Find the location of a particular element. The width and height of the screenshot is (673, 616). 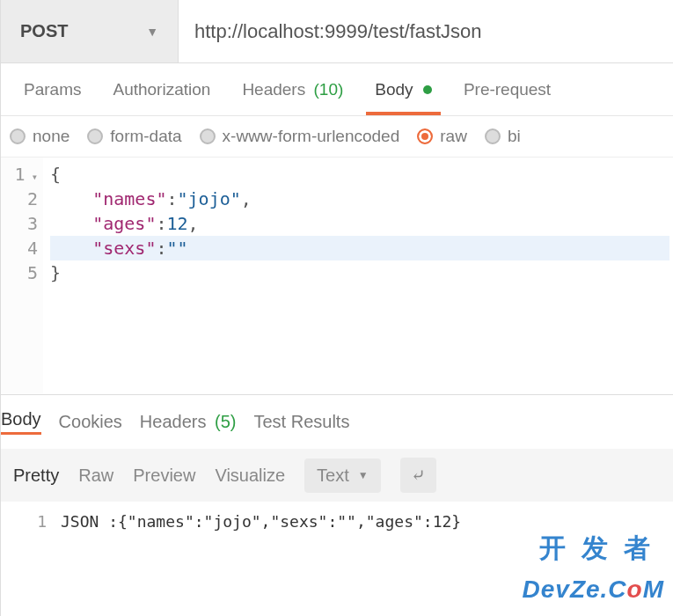

view-pretty: Pretty is located at coordinates (36, 475).